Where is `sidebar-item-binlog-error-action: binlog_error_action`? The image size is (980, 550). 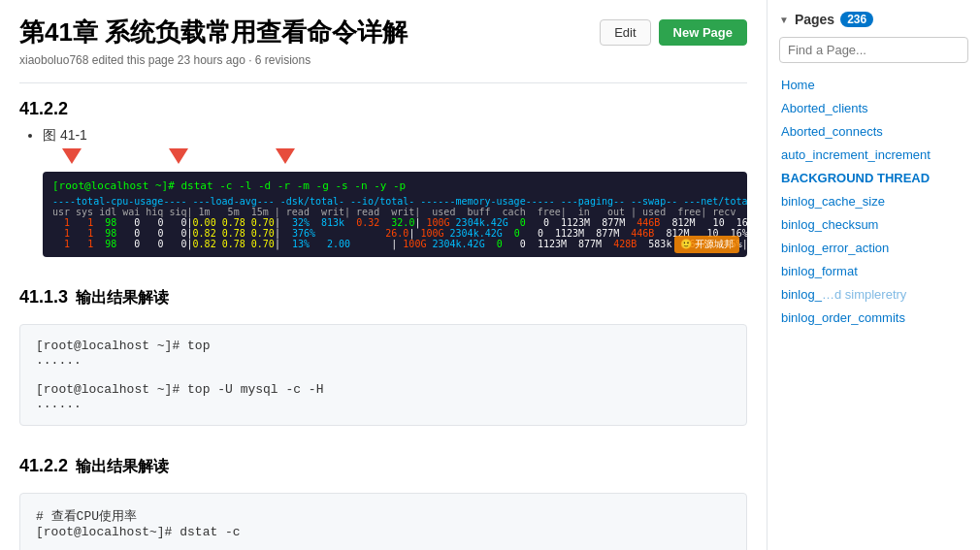 sidebar-item-binlog-error-action: binlog_error_action is located at coordinates (873, 247).